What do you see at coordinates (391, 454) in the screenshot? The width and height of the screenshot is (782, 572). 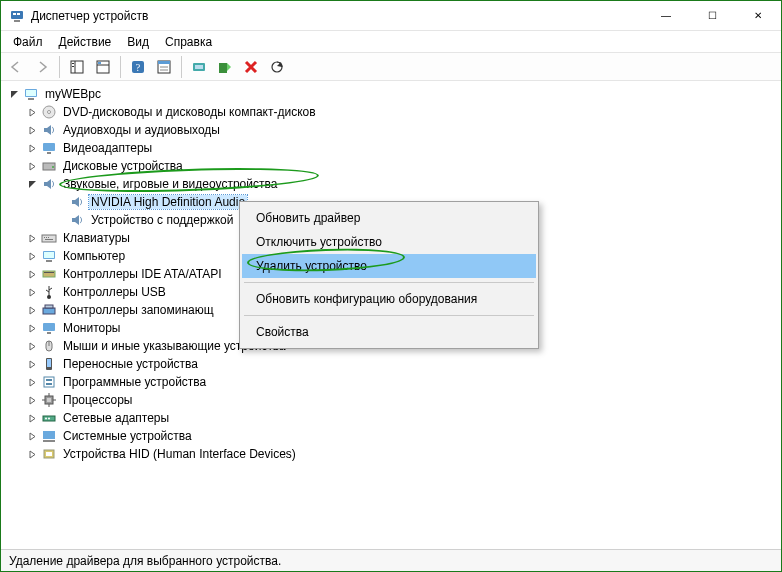 I see `tree-category-hid: Устройства HID (Human Interface Devices)` at bounding box center [391, 454].